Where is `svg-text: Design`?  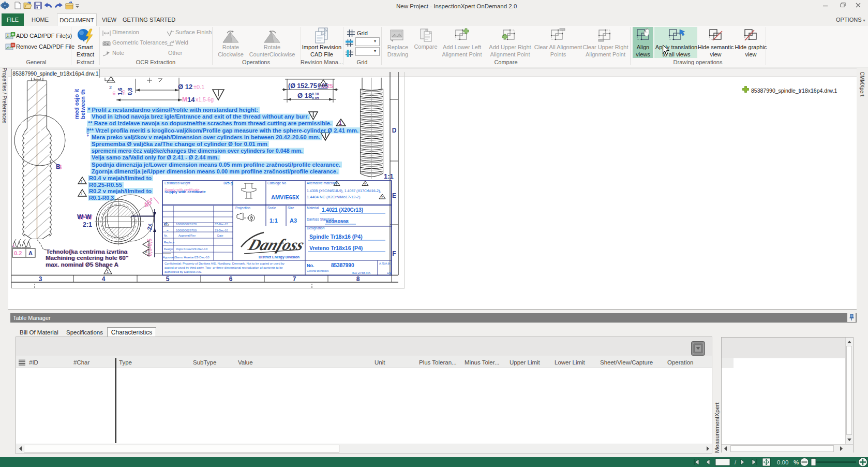
svg-text: Design is located at coordinates (169, 249).